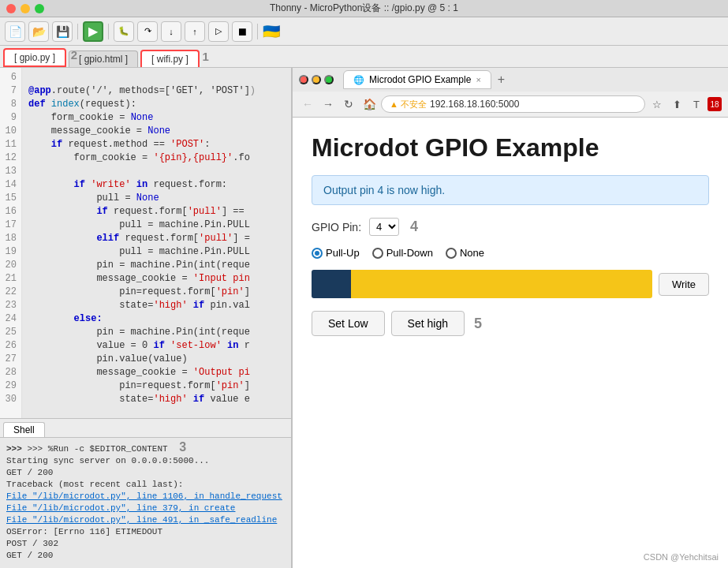 Image resolution: width=728 pixels, height=568 pixels. Describe the element at coordinates (308, 104) in the screenshot. I see `back-button: ←` at that location.